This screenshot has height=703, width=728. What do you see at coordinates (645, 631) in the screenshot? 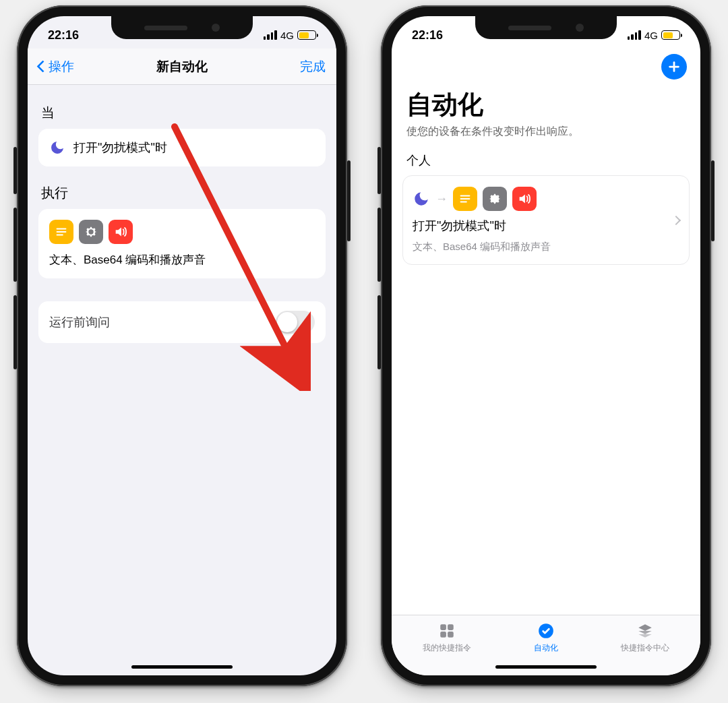
I see `stack-icon` at bounding box center [645, 631].